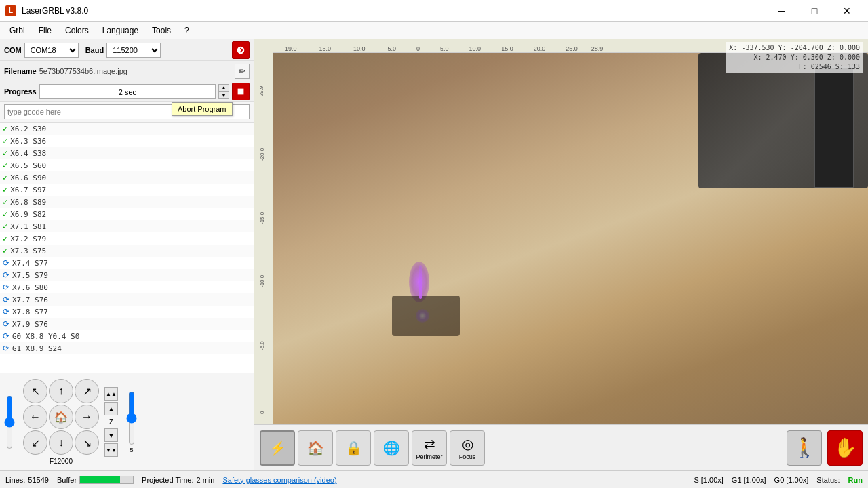  What do you see at coordinates (161, 30) in the screenshot?
I see `menu-tools: Tools` at bounding box center [161, 30].